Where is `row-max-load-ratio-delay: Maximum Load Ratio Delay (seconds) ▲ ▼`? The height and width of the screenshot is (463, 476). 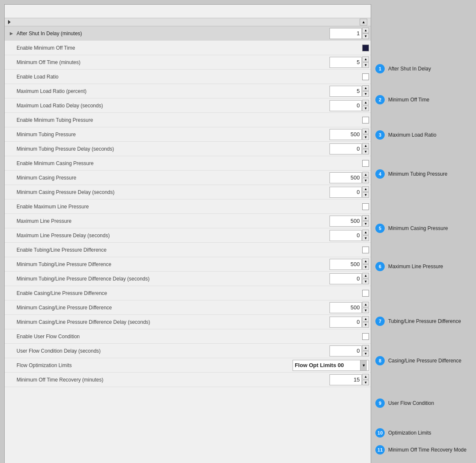
row-max-load-ratio-delay: Maximum Load Ratio Delay (seconds) ▲ ▼ is located at coordinates (188, 106).